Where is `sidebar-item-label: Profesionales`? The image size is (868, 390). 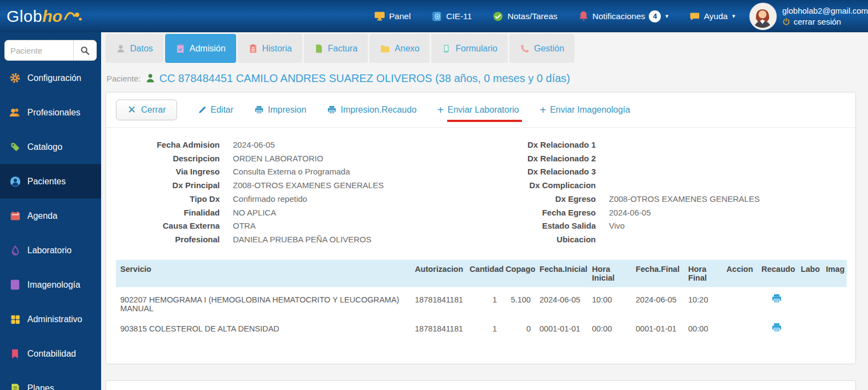
sidebar-item-label: Profesionales is located at coordinates (54, 113).